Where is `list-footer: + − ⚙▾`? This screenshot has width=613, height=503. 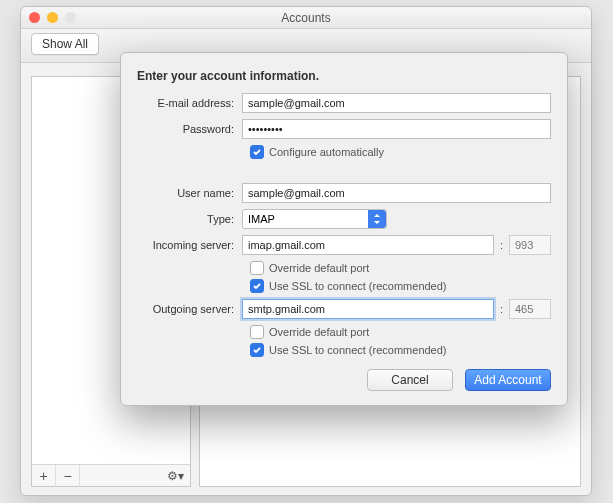
list-footer: + − ⚙▾ is located at coordinates (111, 475).